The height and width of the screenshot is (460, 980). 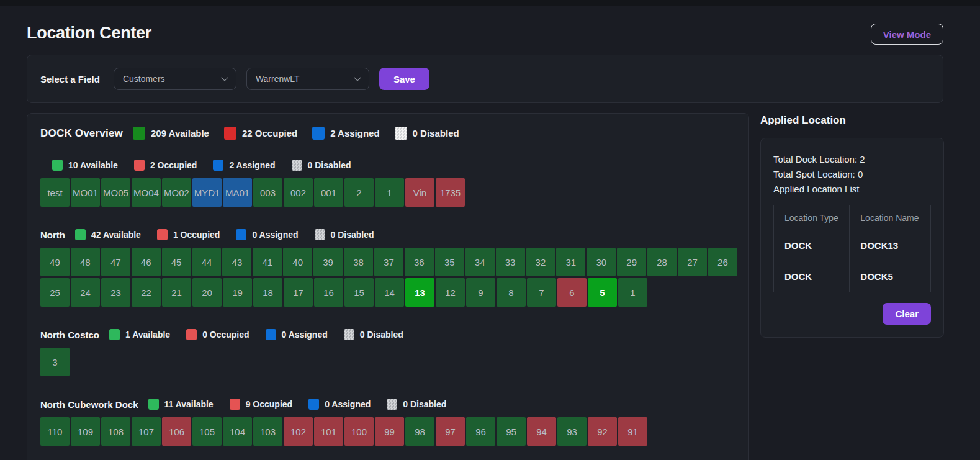 What do you see at coordinates (115, 431) in the screenshot?
I see `dock-tile-108: 108` at bounding box center [115, 431].